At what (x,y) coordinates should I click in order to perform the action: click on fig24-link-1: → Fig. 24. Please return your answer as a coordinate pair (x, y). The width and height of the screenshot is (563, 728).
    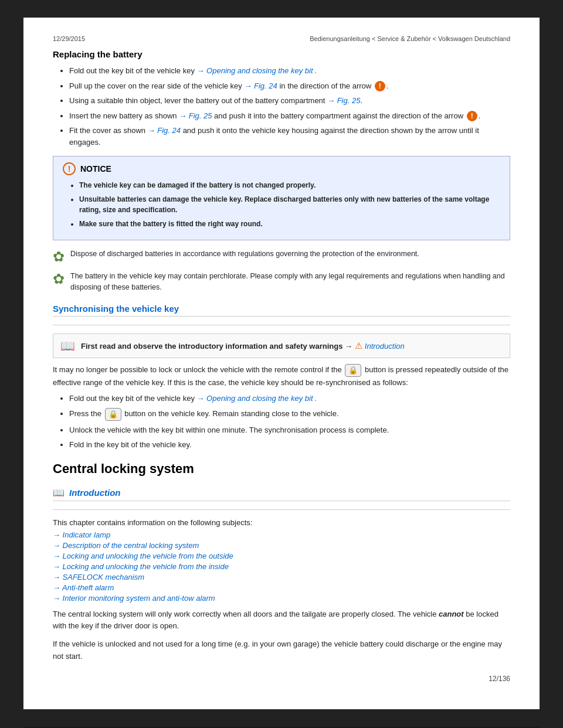
    Looking at the image, I should click on (260, 86).